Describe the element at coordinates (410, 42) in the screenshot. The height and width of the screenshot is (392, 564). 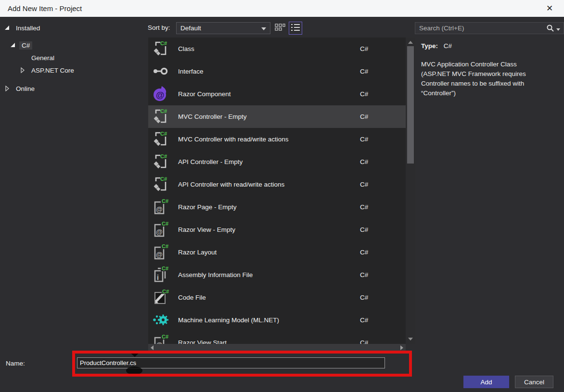
I see `scroll-up-icon` at that location.